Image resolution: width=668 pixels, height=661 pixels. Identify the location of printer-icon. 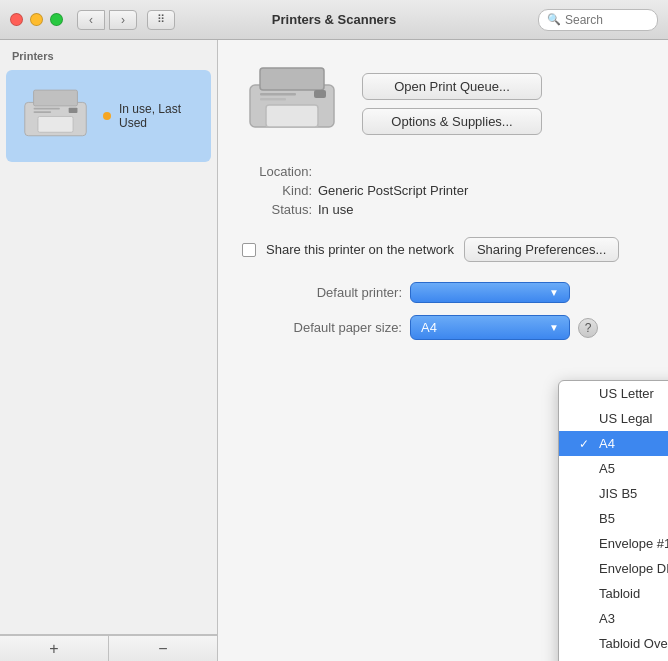
(56, 116).